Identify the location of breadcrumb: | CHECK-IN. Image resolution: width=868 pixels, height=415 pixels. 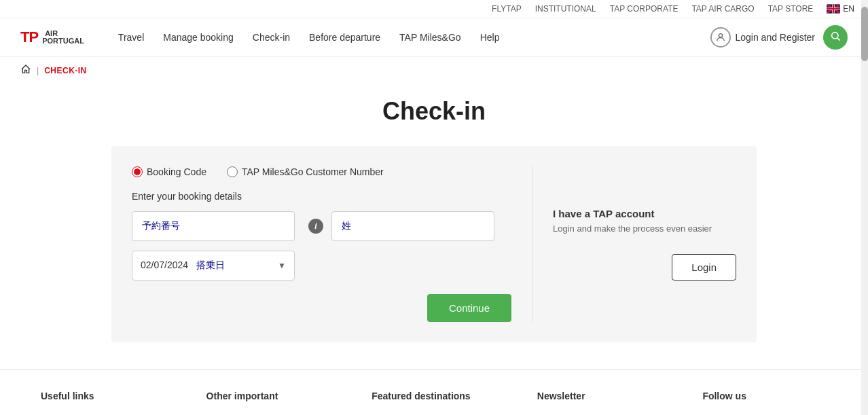
(434, 71).